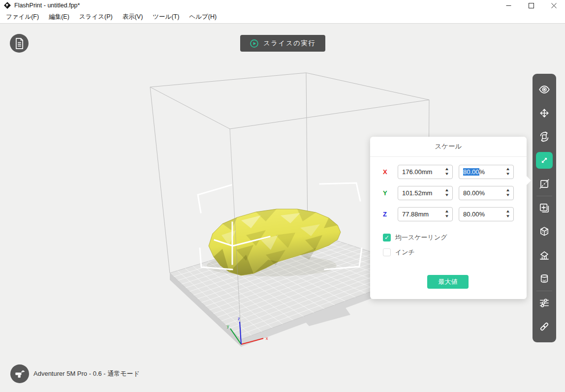 The width and height of the screenshot is (565, 392). I want to click on play-icon, so click(254, 43).